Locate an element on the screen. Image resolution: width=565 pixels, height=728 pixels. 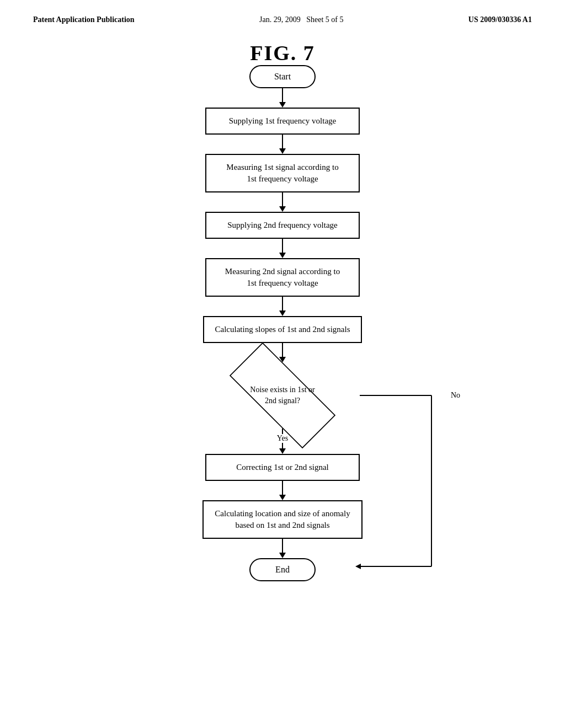
step5-rect: Calculating slopes of 1st and 2nd signal… is located at coordinates (282, 330).